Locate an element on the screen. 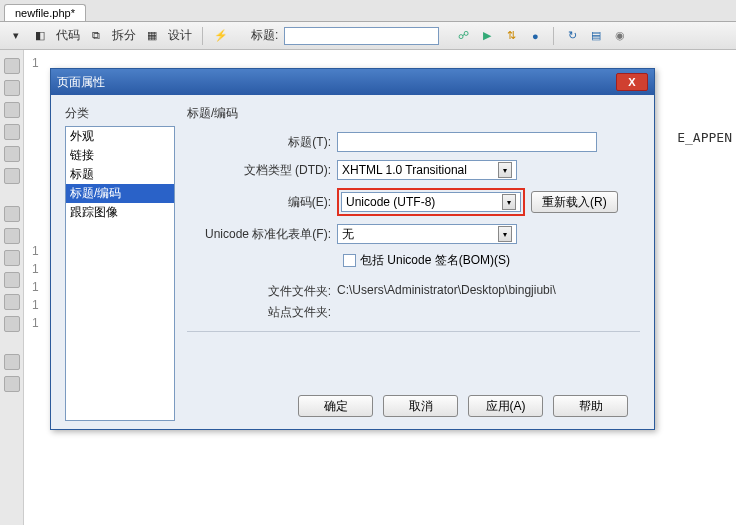 The image size is (736, 525). sitefolder-label: 站点文件夹: is located at coordinates (262, 312).